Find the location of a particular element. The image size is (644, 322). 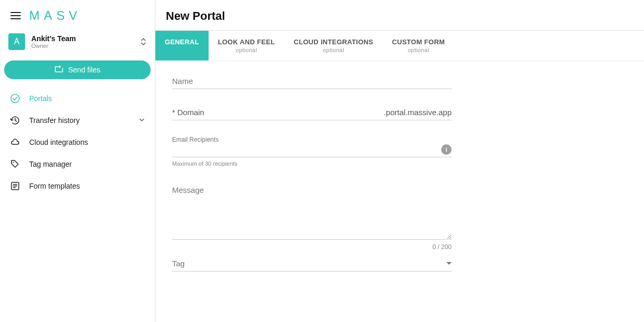

history-icon is located at coordinates (15, 120).